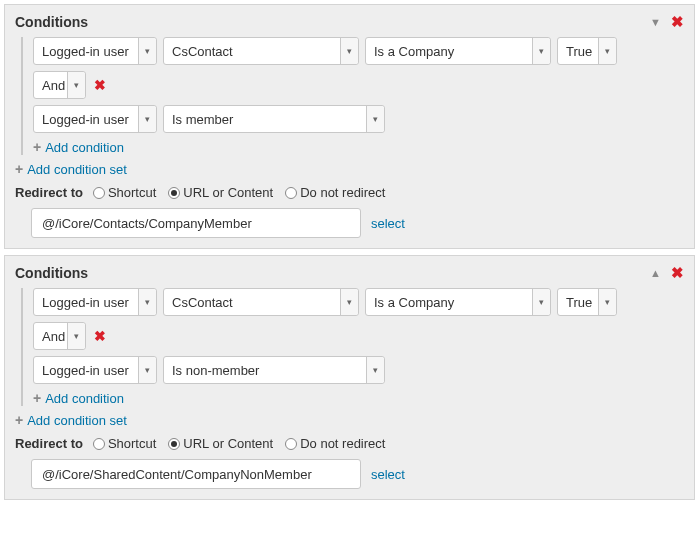 This screenshot has width=699, height=537. I want to click on condition-row: Logged-in user▾ Is member▾, so click(358, 119).